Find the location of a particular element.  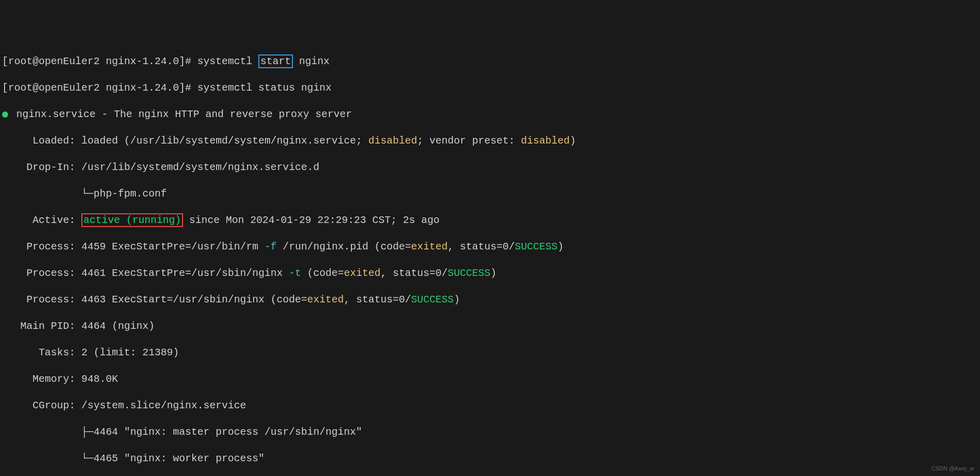

cmd-line-1: [root@openEuler2 nginx-1.24.0]# systemct… is located at coordinates (490, 62).